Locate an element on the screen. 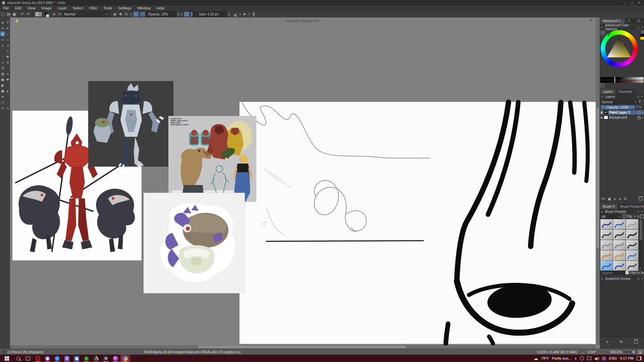  duplicate-layer-button: ▣ is located at coordinates (609, 199).